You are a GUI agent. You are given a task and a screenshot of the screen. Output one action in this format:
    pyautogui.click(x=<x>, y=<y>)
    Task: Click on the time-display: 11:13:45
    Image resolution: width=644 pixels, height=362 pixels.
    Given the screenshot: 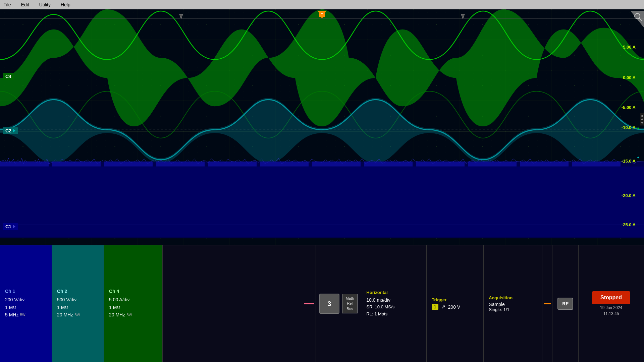 What is the action you would take?
    pyautogui.click(x=611, y=314)
    